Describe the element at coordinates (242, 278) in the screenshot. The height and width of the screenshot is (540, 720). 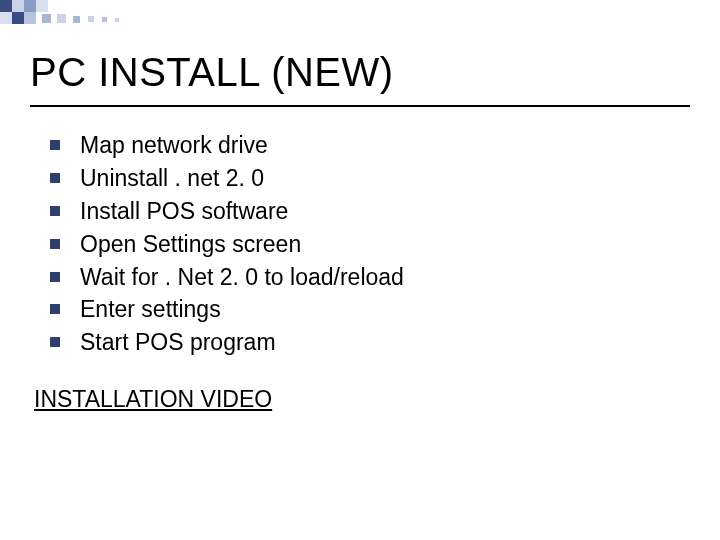
I see `bullet-text: Wait for . Net 2. 0 to load/reload` at that location.